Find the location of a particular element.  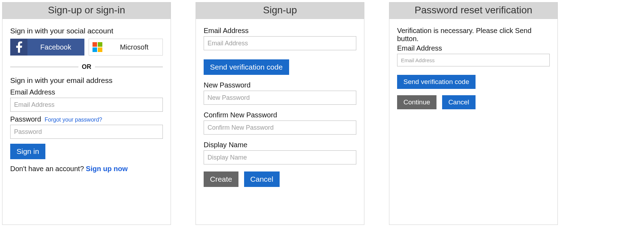

continue-button: Continue is located at coordinates (417, 102).